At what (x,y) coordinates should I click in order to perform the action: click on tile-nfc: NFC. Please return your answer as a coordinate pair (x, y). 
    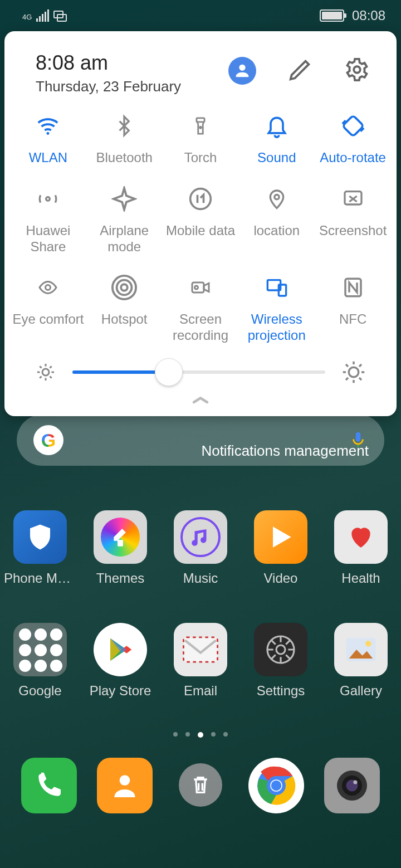
    Looking at the image, I should click on (353, 309).